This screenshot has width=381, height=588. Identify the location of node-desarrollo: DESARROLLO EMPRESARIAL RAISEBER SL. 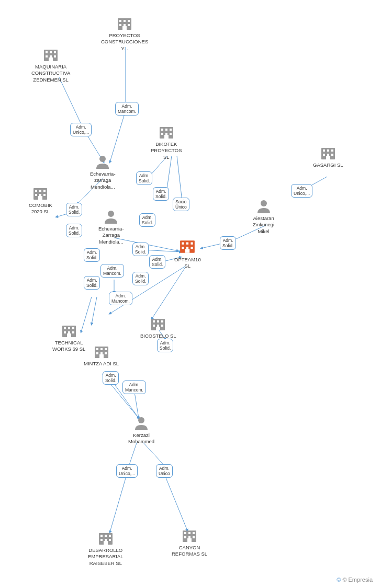
(106, 549).